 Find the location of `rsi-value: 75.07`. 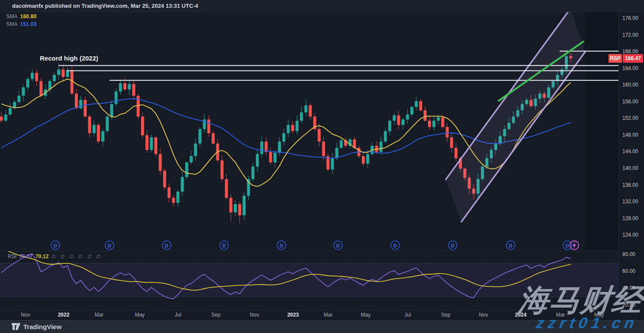

rsi-value: 75.07 is located at coordinates (26, 256).